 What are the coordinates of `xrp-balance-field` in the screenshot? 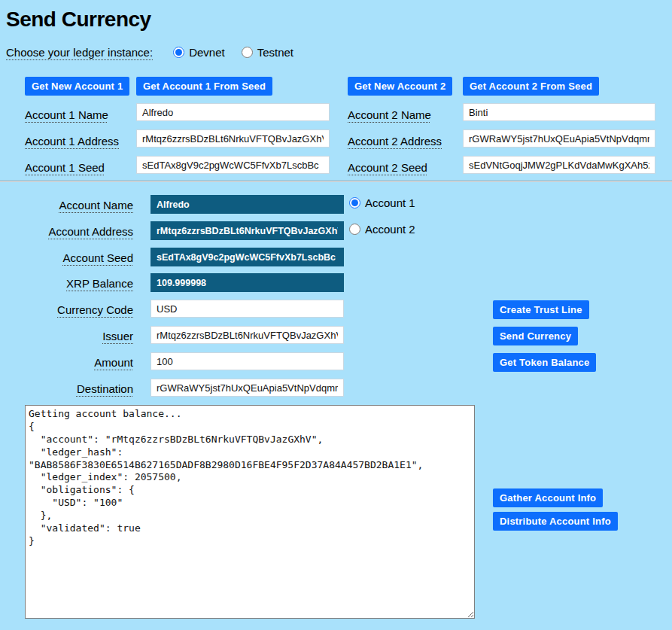 It's located at (247, 283).